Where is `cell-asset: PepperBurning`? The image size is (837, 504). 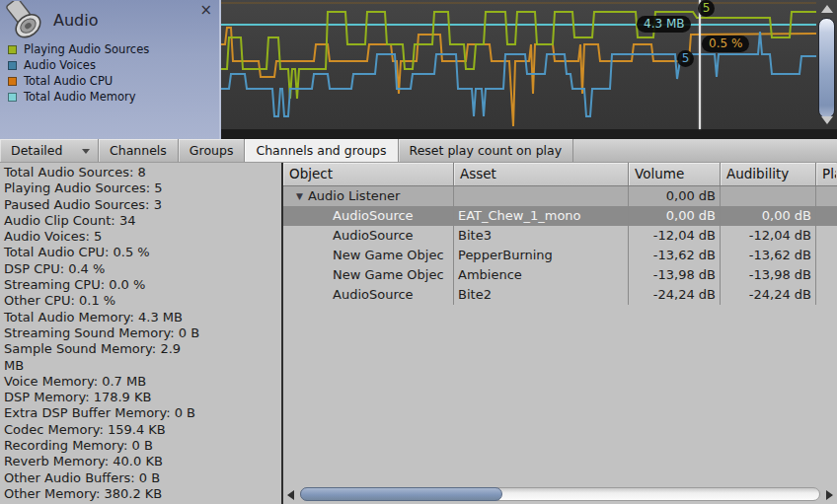
cell-asset: PepperBurning is located at coordinates (541, 255).